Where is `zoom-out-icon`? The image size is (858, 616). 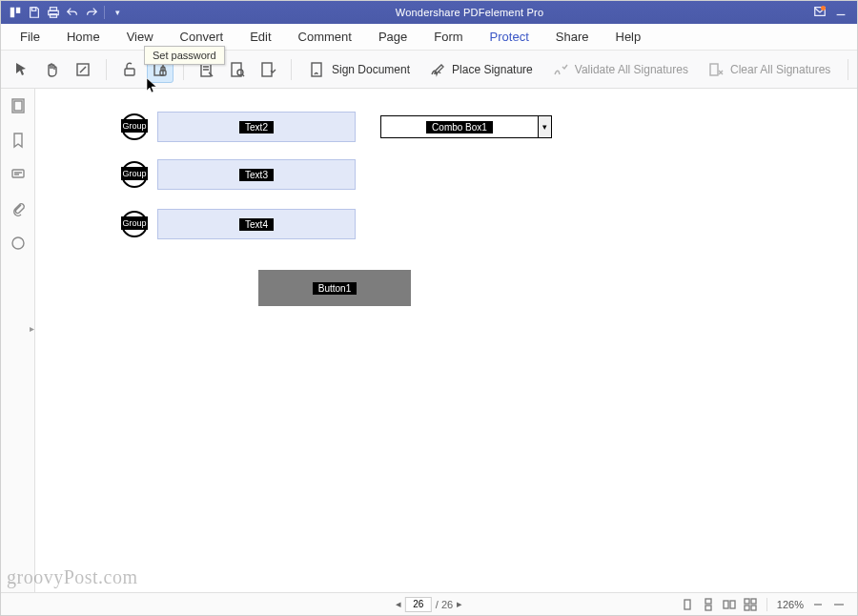
zoom-out-icon is located at coordinates (818, 605).